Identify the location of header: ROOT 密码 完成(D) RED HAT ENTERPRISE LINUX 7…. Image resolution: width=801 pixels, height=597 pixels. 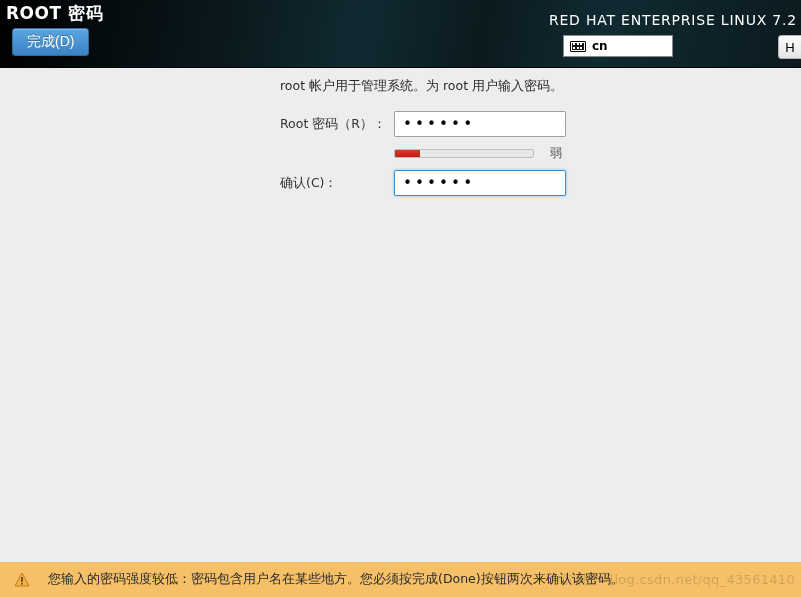
(400, 34).